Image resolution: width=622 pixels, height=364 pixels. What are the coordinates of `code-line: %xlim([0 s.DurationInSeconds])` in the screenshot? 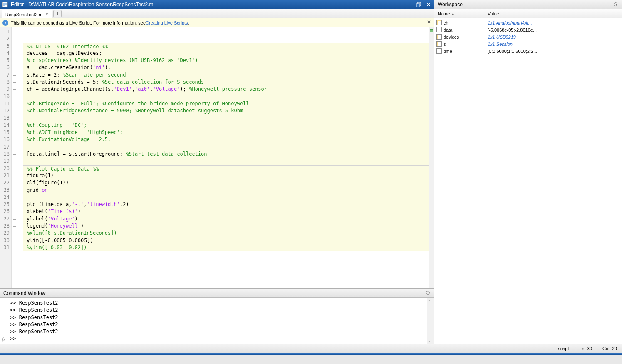 It's located at (226, 233).